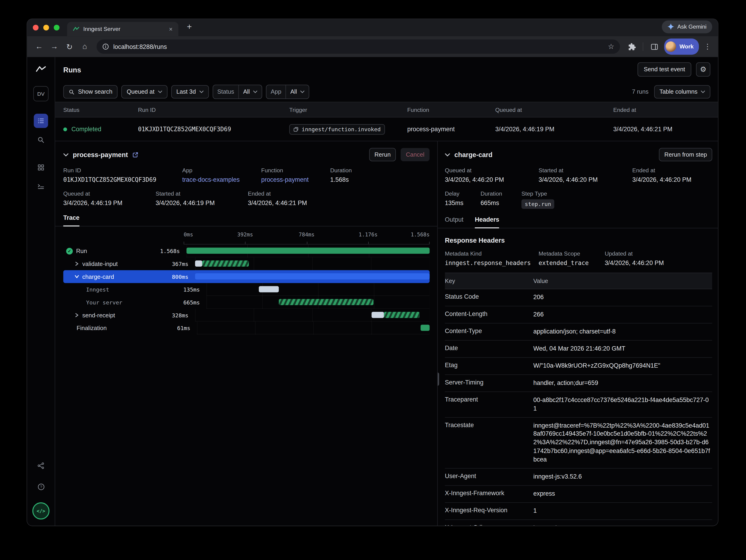 This screenshot has height=560, width=746. Describe the element at coordinates (41, 140) in the screenshot. I see `search-events-icon` at that location.